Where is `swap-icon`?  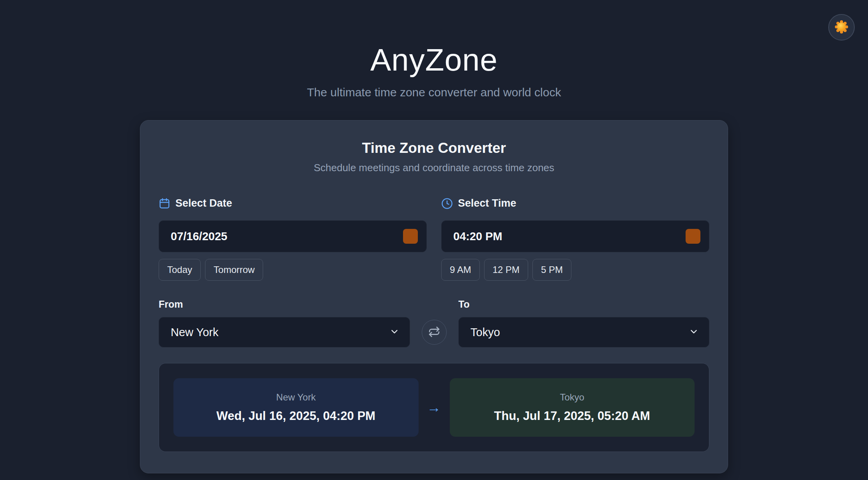 swap-icon is located at coordinates (434, 332).